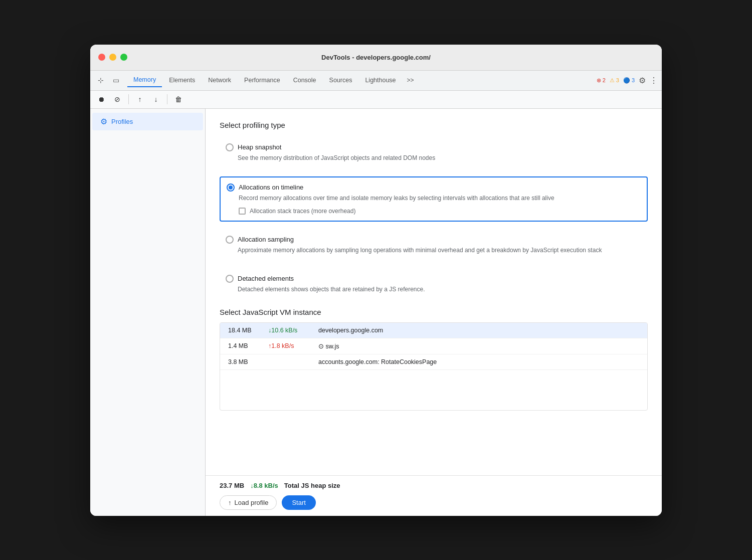 The image size is (752, 560). I want to click on error-badge-yellow: ⚠ 3, so click(615, 80).